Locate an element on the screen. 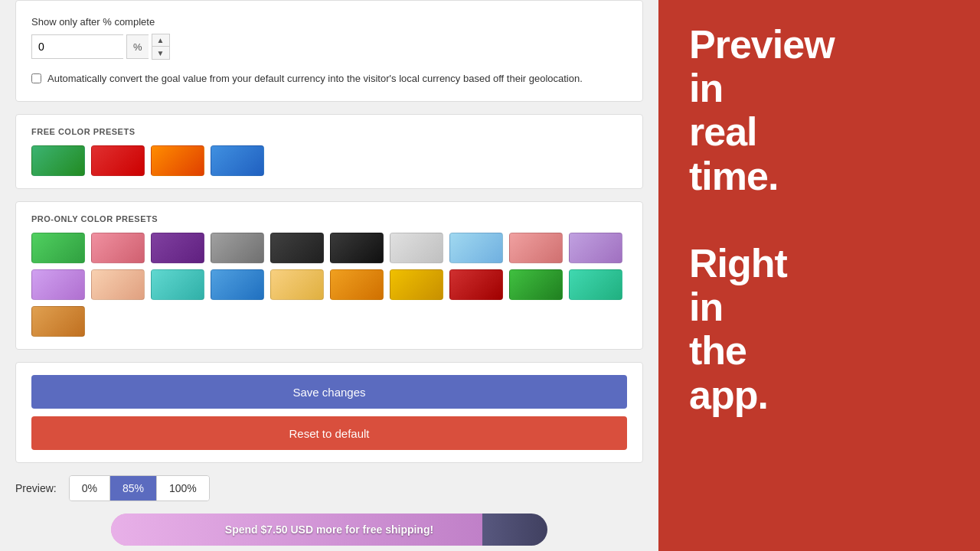  preview-label: Preview: is located at coordinates (36, 488).